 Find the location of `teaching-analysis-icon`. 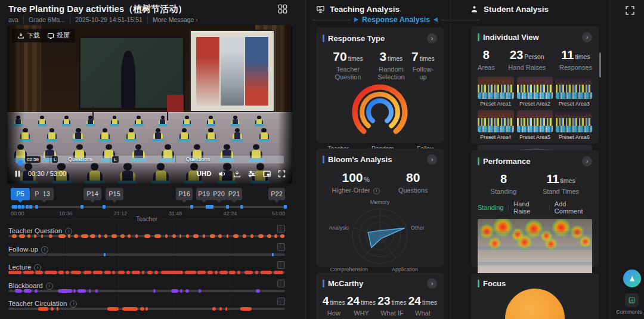

teaching-analysis-icon is located at coordinates (321, 10).